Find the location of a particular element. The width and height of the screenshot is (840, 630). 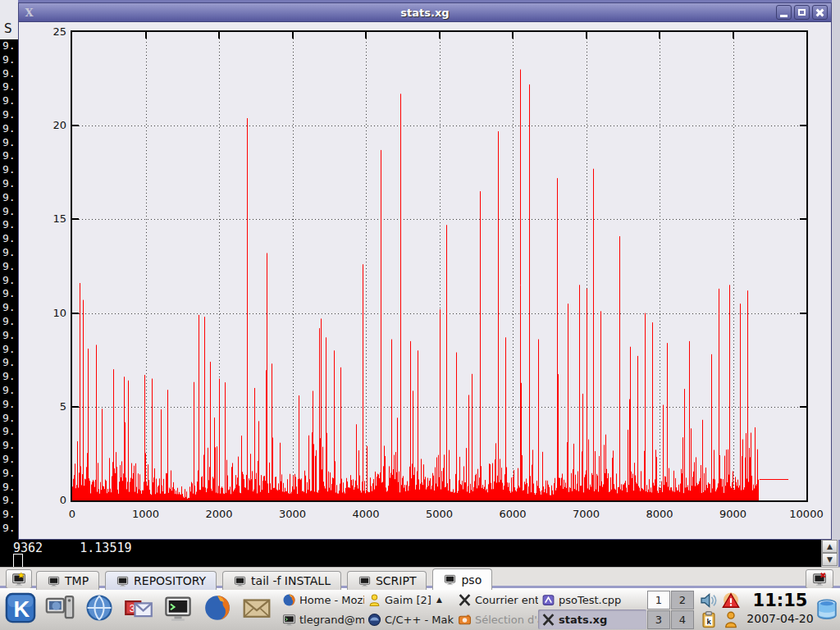

task-button-stats-xg: stats.xg is located at coordinates (592, 619).